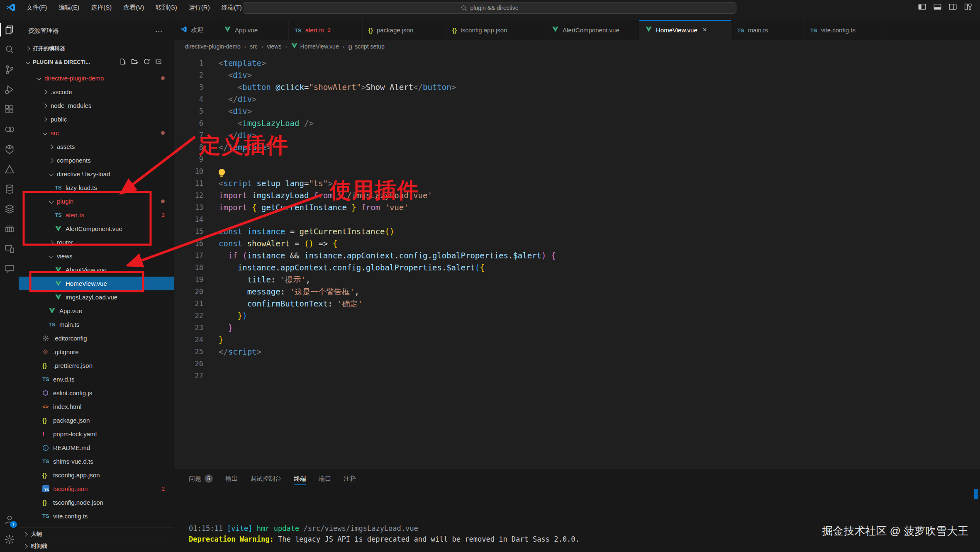 The height and width of the screenshot is (552, 980). What do you see at coordinates (96, 393) in the screenshot?
I see `tree-item-eslint.config.js: eslint.config.js` at bounding box center [96, 393].